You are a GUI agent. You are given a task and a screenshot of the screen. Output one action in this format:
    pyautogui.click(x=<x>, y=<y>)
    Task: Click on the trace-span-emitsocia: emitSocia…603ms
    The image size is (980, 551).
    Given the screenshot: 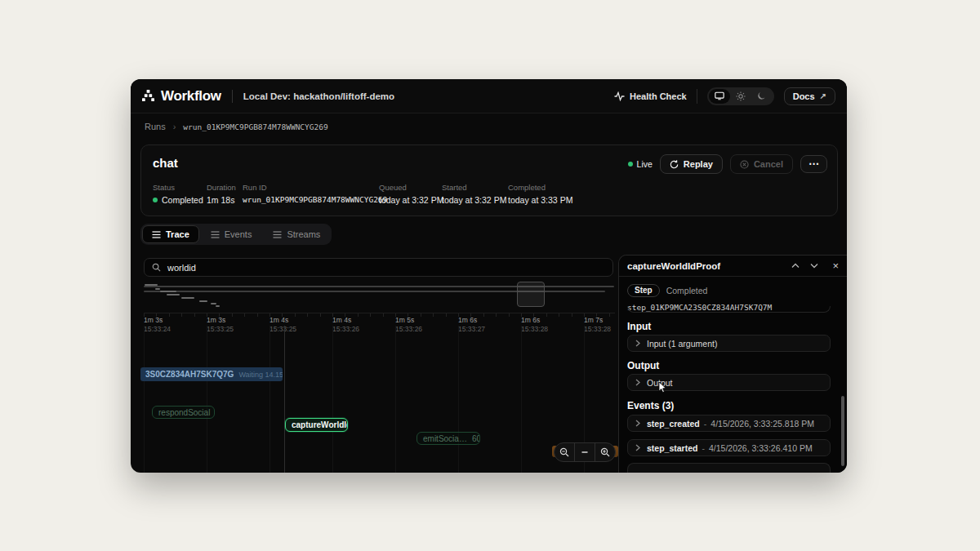 What is the action you would take?
    pyautogui.click(x=448, y=438)
    